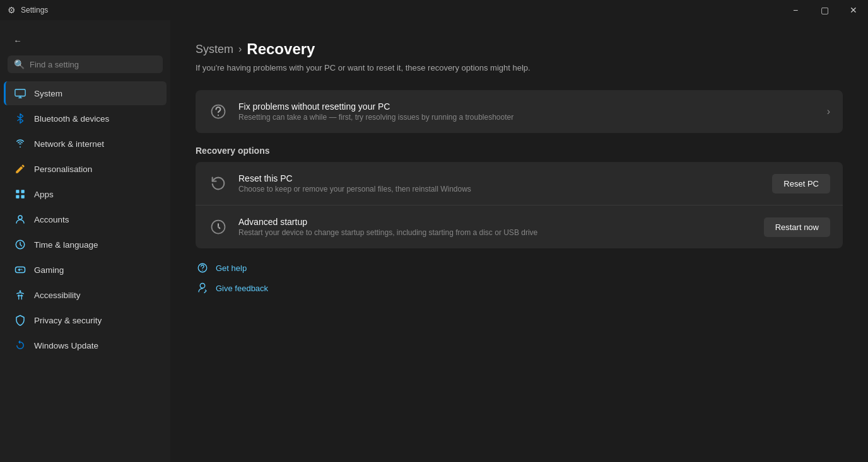  I want to click on time-icon, so click(20, 245).